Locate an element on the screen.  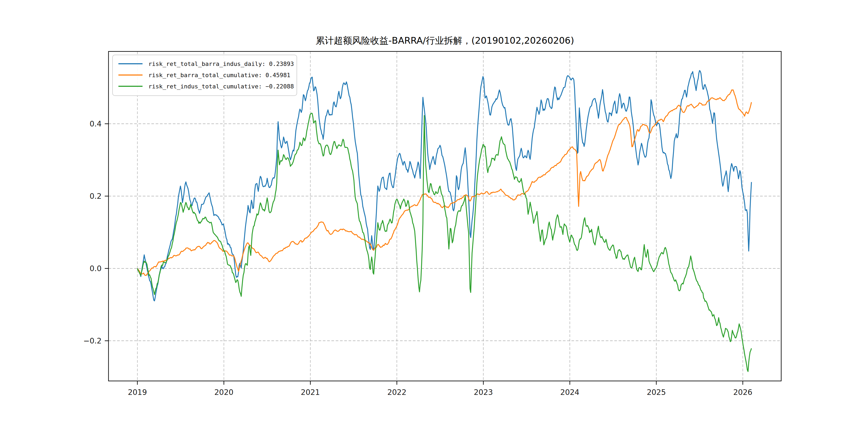
x-tick-label: 2022 is located at coordinates (397, 392).